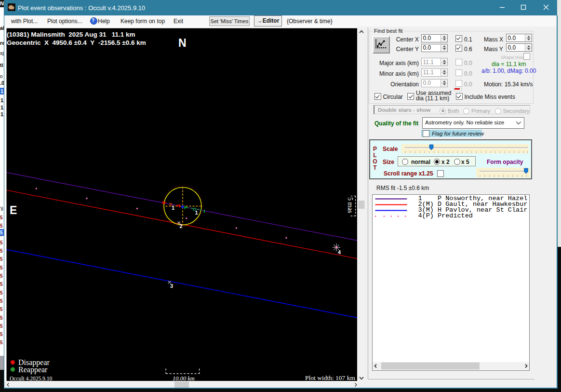 The height and width of the screenshot is (392, 561). What do you see at coordinates (71, 35) in the screenshot?
I see `svg-text:(10381) Malinsmith 2025 Aug 3: (10381) Malinsmith 2025 Aug 31 11.1 km` at bounding box center [71, 35].